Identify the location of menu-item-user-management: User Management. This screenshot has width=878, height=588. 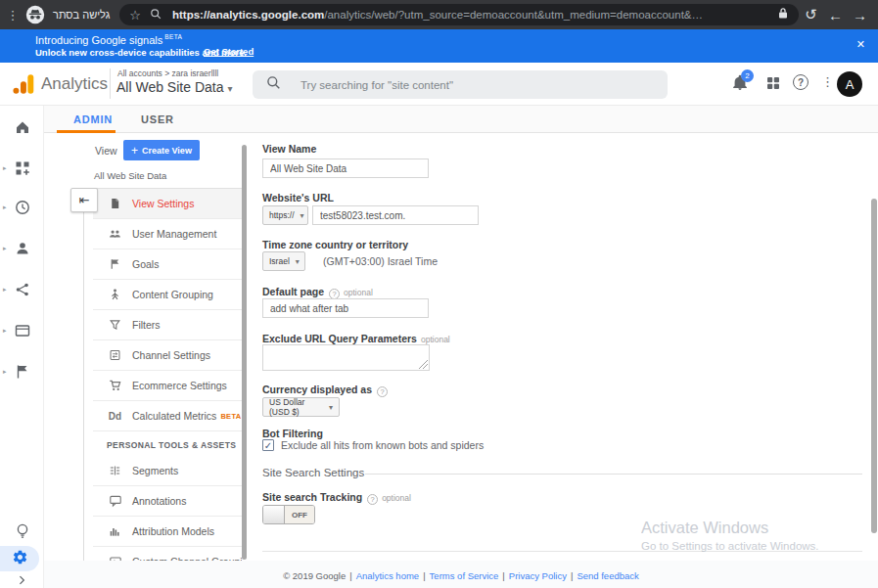
(167, 235).